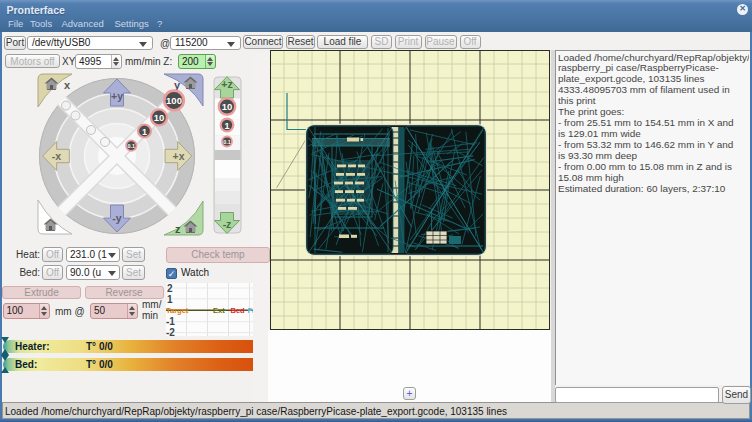  I want to click on svg-text: Ext, so click(219, 310).